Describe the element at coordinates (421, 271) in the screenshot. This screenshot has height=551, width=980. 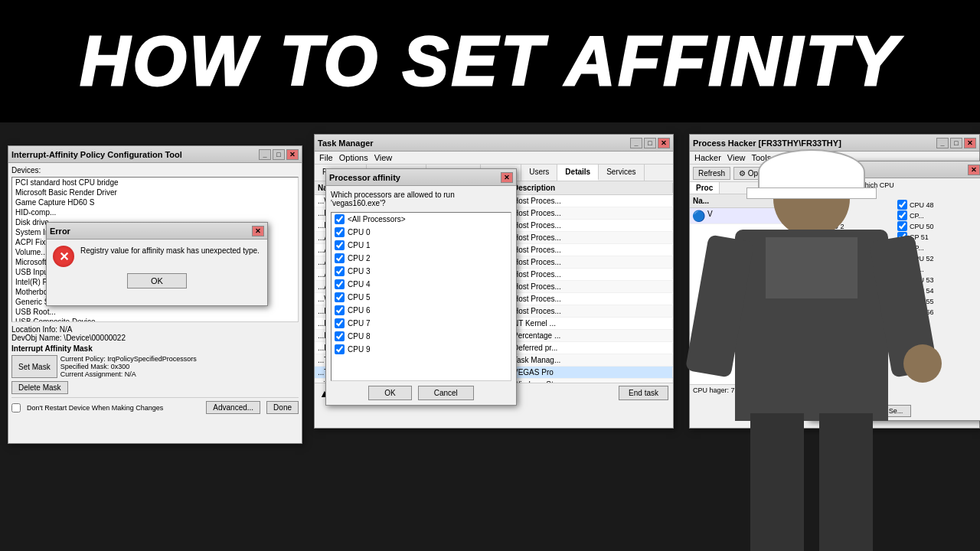
I see `cpu-3: CPU 3` at that location.